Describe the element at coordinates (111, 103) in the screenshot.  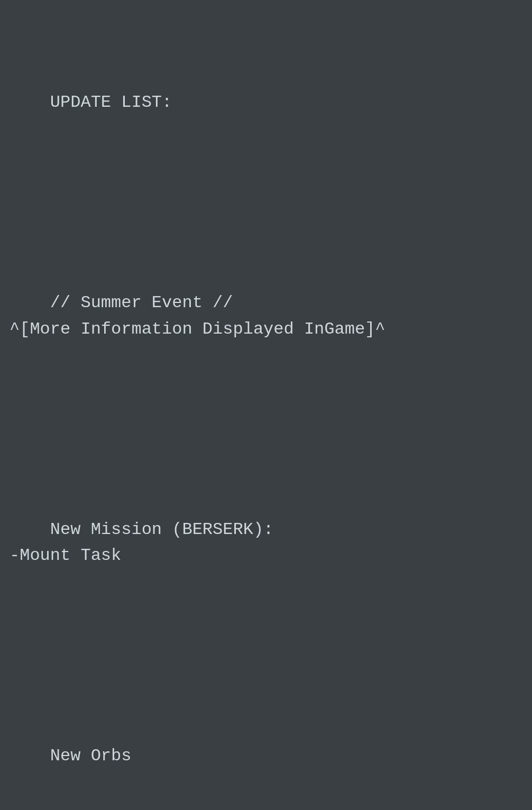
I see `update-header-text: UPDATE LIST:` at that location.